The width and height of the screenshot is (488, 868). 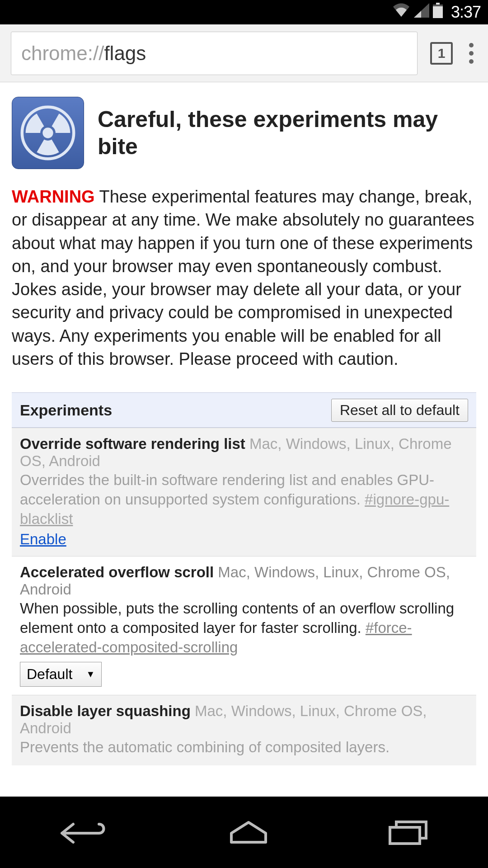 What do you see at coordinates (438, 13) in the screenshot?
I see `battery-icon` at bounding box center [438, 13].